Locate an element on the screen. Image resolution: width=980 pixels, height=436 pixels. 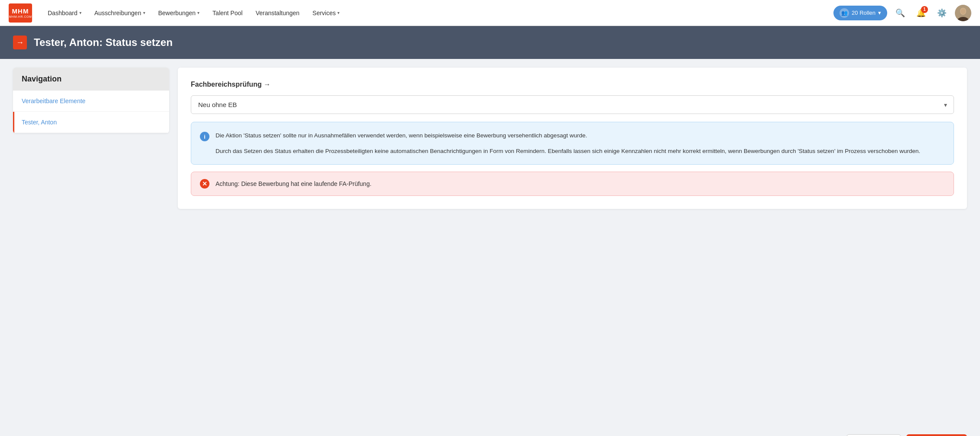
section-title: Fachbereichsprüfung → is located at coordinates (572, 85).